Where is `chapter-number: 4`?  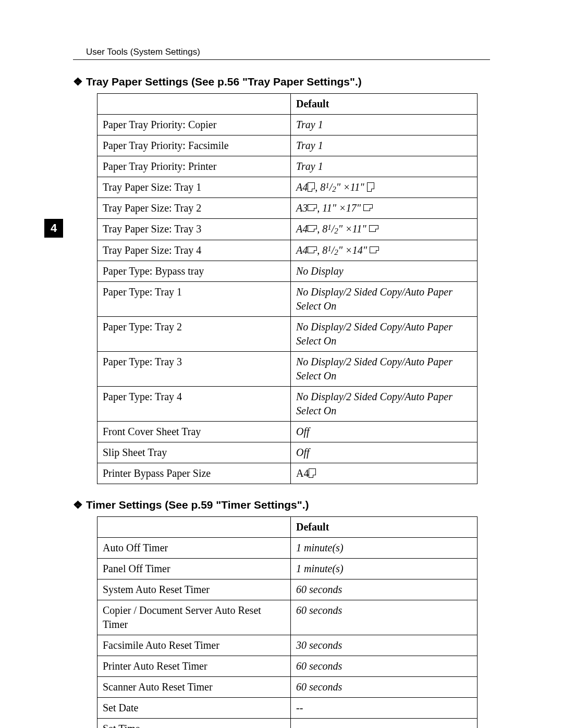 chapter-number: 4 is located at coordinates (54, 228).